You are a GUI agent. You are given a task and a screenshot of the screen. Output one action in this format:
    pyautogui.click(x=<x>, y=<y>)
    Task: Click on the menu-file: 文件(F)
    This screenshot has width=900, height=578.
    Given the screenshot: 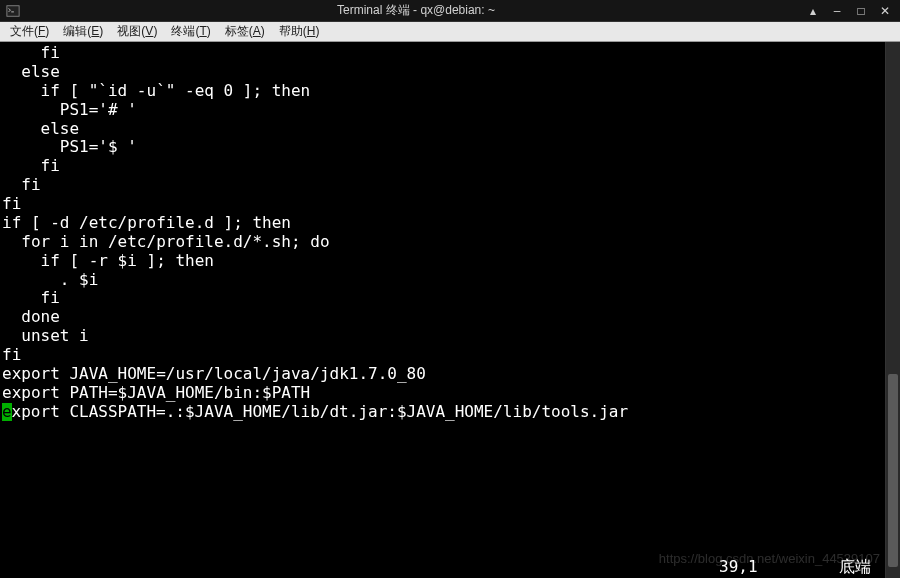 What is the action you would take?
    pyautogui.click(x=30, y=32)
    